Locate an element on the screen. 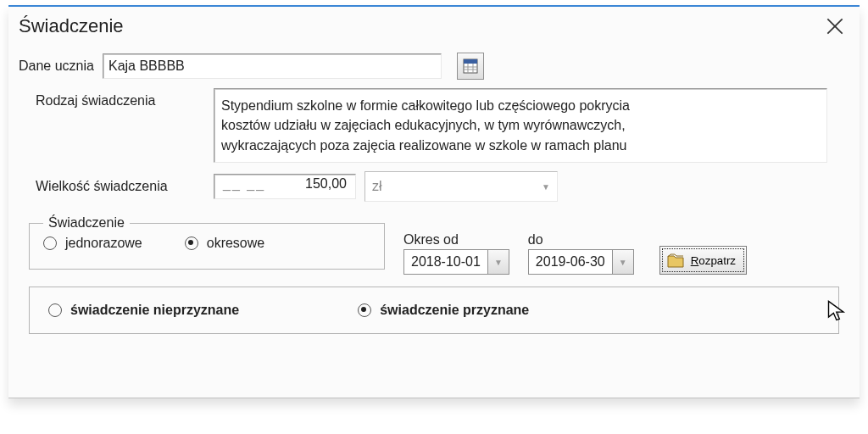 The image size is (868, 434). benefit-type-field: Stypendium szkolne w formie całkowitego … is located at coordinates (520, 125).